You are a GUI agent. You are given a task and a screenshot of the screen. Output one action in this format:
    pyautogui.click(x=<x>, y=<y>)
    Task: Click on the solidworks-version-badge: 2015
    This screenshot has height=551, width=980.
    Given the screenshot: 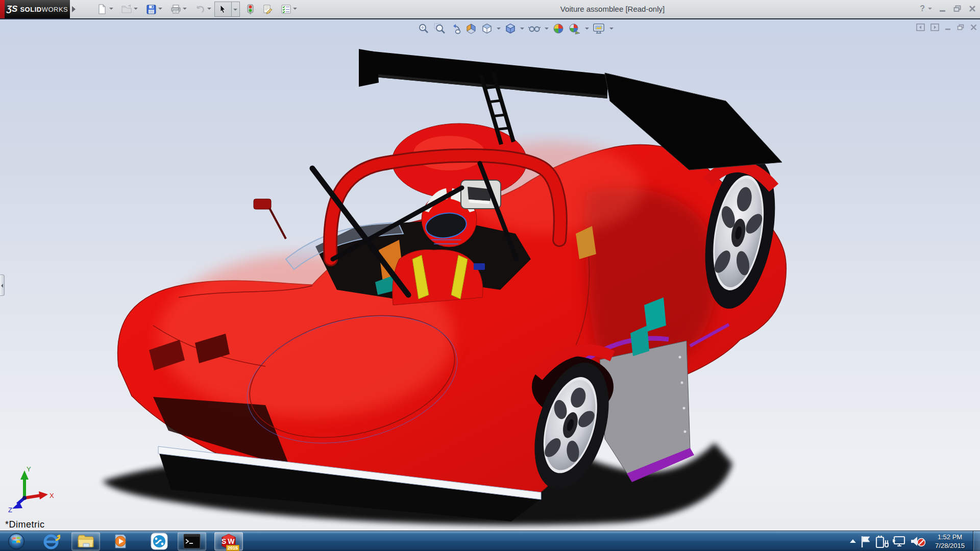 What is the action you would take?
    pyautogui.click(x=233, y=548)
    